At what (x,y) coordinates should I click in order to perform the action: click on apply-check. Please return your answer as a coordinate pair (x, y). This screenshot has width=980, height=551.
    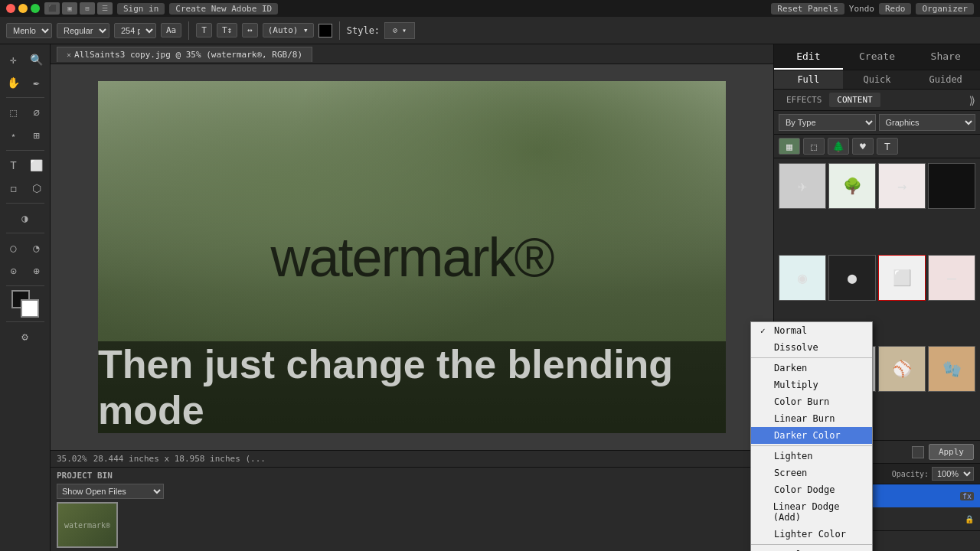
    Looking at the image, I should click on (918, 452).